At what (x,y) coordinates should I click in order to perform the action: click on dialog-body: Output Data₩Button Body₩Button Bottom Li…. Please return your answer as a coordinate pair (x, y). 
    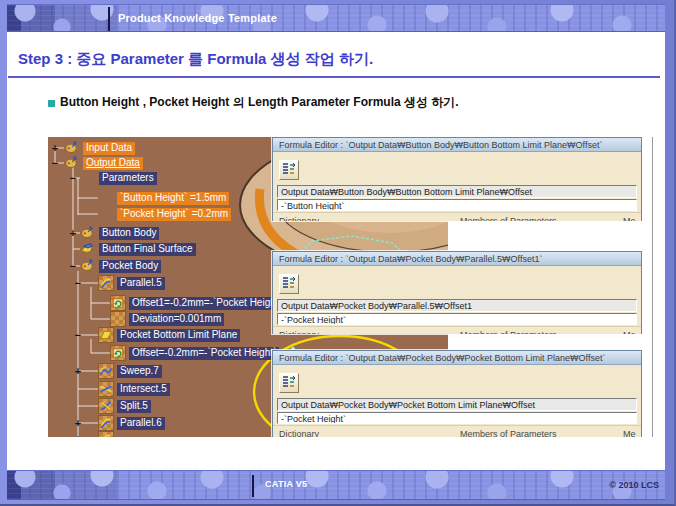
    Looking at the image, I should click on (457, 186).